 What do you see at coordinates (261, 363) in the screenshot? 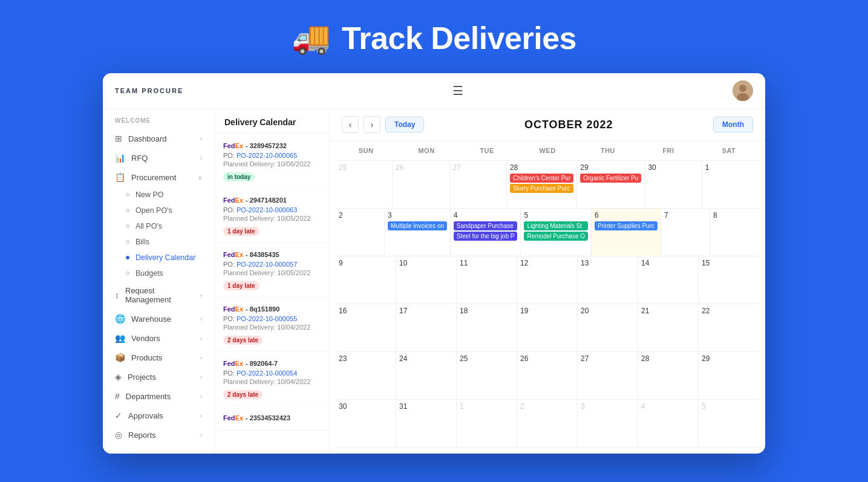
I see `fedex-tracking: - 892064-7` at bounding box center [261, 363].